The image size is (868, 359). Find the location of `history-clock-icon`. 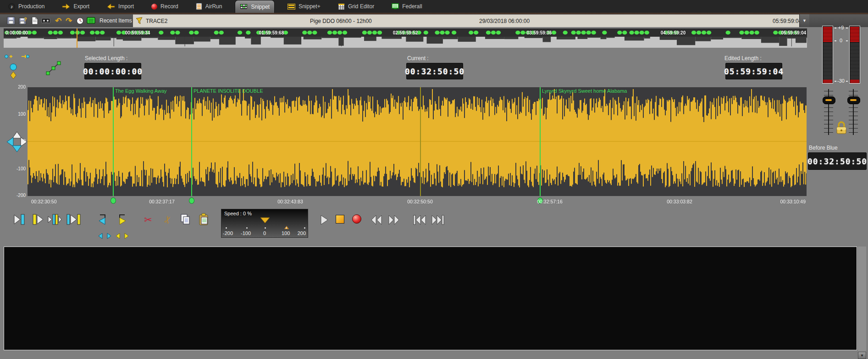

history-clock-icon is located at coordinates (80, 21).